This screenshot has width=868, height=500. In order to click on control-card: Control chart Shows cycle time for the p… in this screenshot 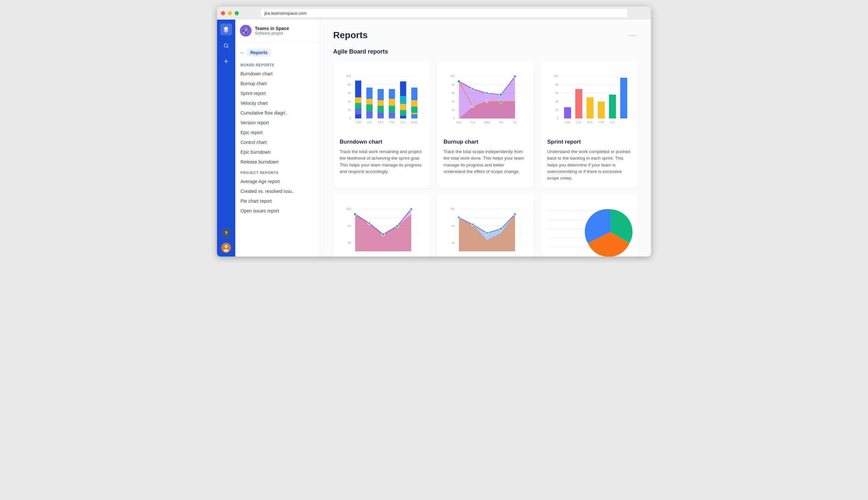, I will do `click(589, 225)`.